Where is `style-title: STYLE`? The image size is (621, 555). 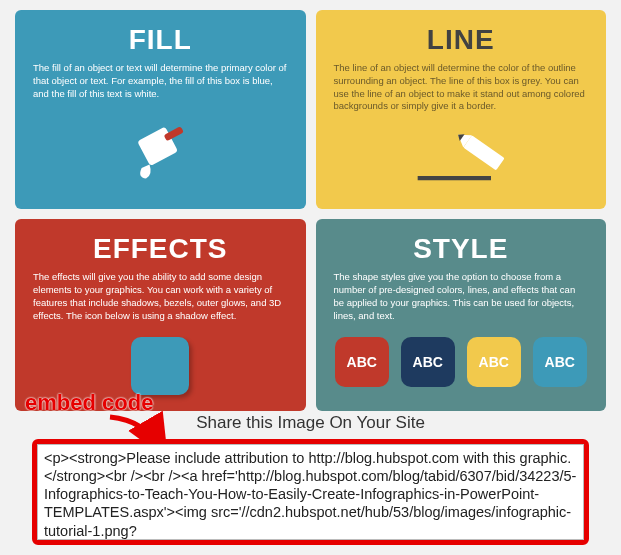
style-title: STYLE is located at coordinates (462, 249).